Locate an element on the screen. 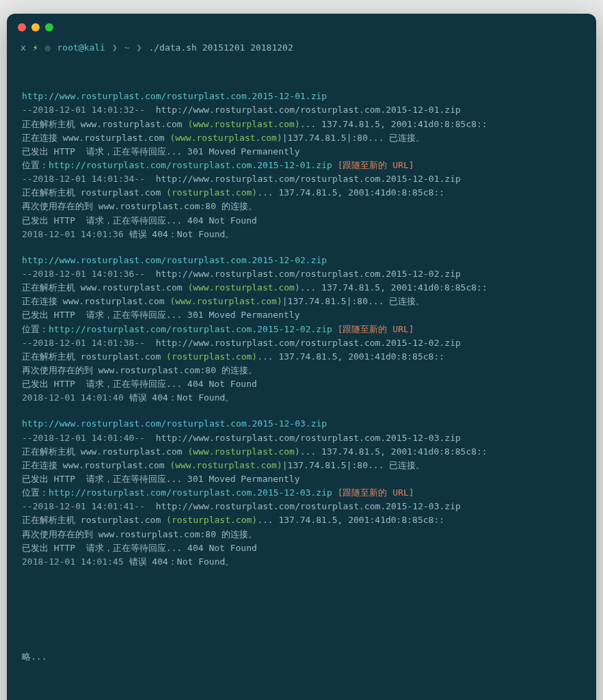 This screenshot has height=700, width=603. command-text: ./data.sh 20151201 20181202 is located at coordinates (220, 48).